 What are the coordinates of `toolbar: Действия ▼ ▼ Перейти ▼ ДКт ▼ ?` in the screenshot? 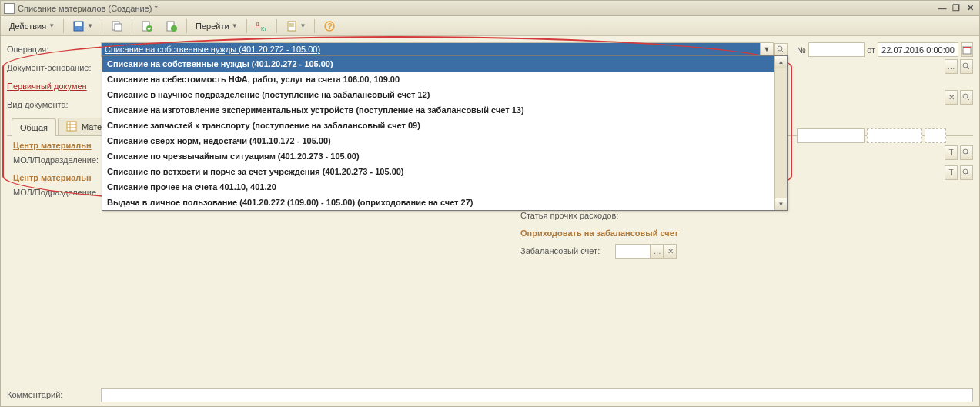 It's located at (490, 26).